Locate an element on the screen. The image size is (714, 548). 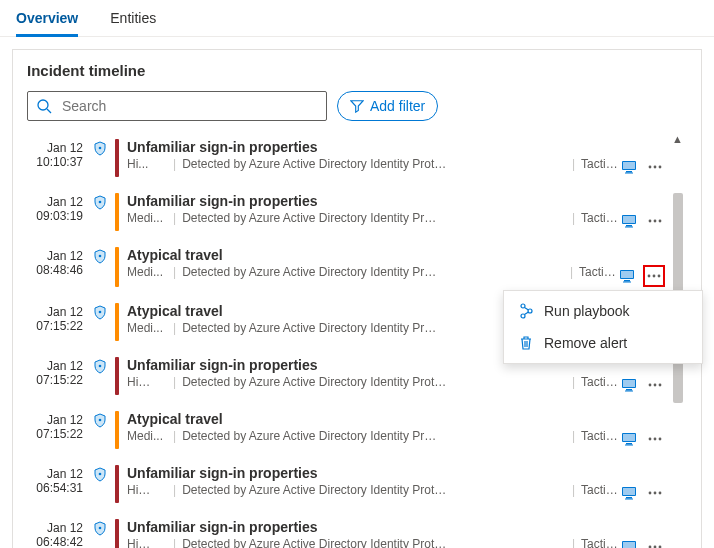
tab-overview: Overview is located at coordinates (47, 20).